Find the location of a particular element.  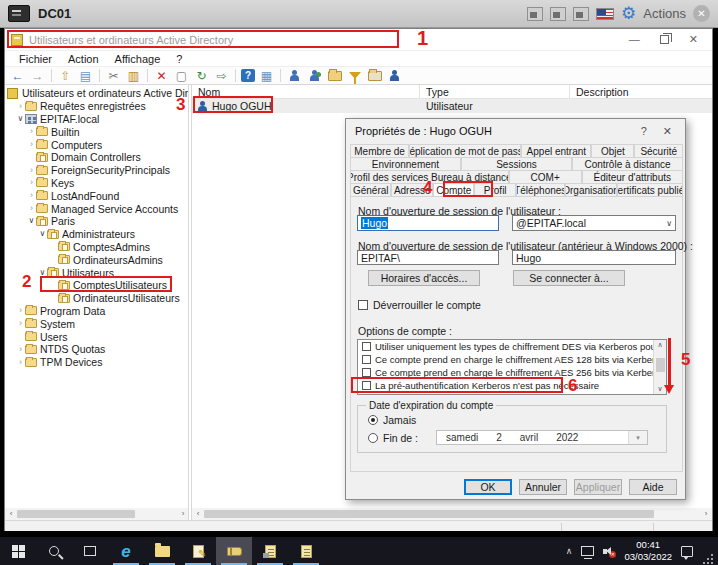

tree-item-comptesadmins: ComptesAdmins is located at coordinates (96, 248).